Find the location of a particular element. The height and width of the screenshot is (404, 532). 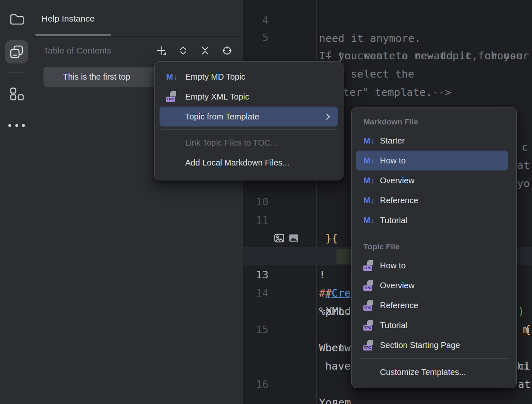

active-tab-indicator is located at coordinates (73, 35).